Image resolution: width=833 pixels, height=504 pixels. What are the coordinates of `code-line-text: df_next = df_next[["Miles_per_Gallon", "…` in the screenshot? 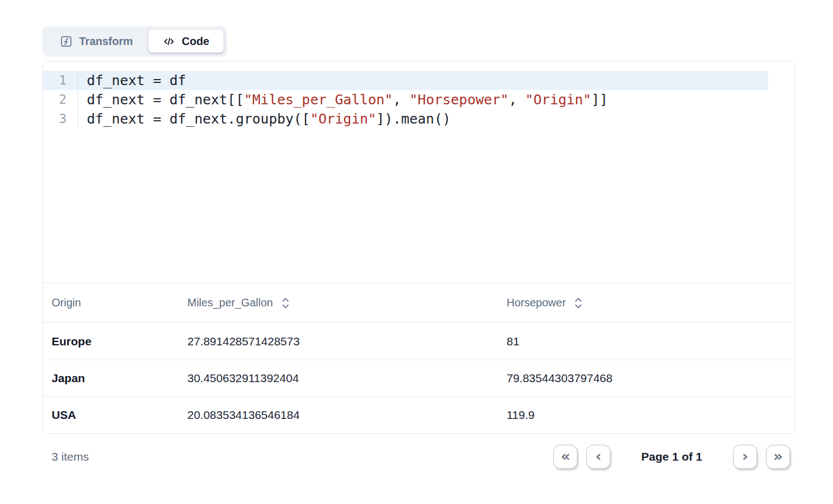 It's located at (343, 100).